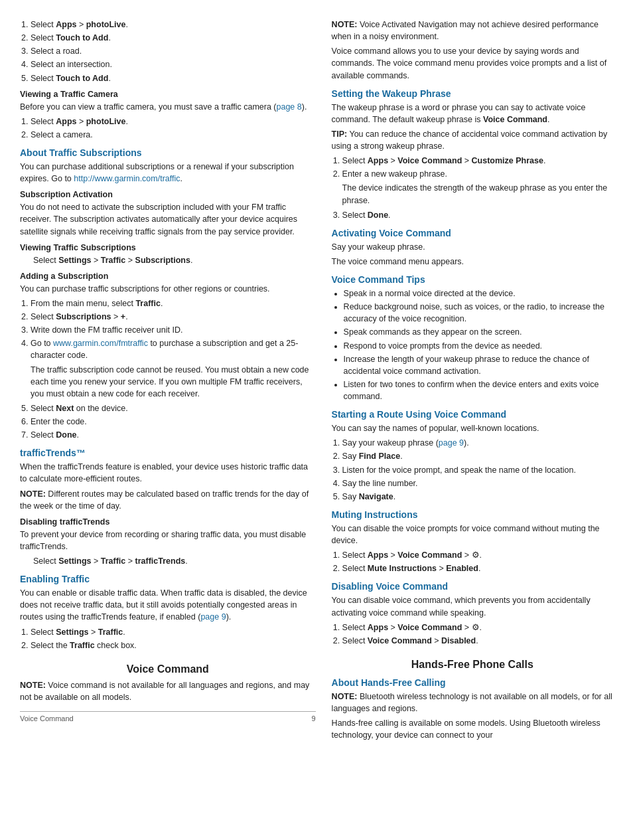 The image size is (633, 840). Describe the element at coordinates (168, 94) in the screenshot. I see `viewing-traffic-camera-title: Viewing a Traffic Camera` at that location.